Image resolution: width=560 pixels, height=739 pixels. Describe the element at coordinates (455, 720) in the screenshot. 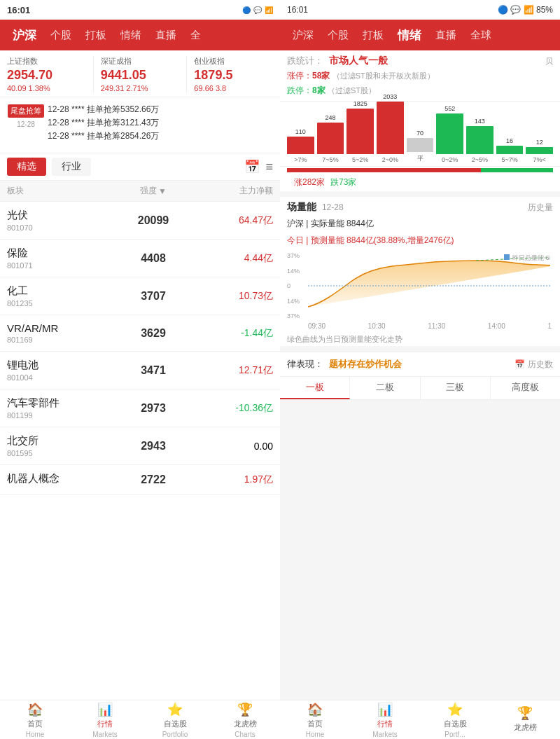

I see `right-bottom-portfolio: ⭐ 自选股 Portf...` at that location.